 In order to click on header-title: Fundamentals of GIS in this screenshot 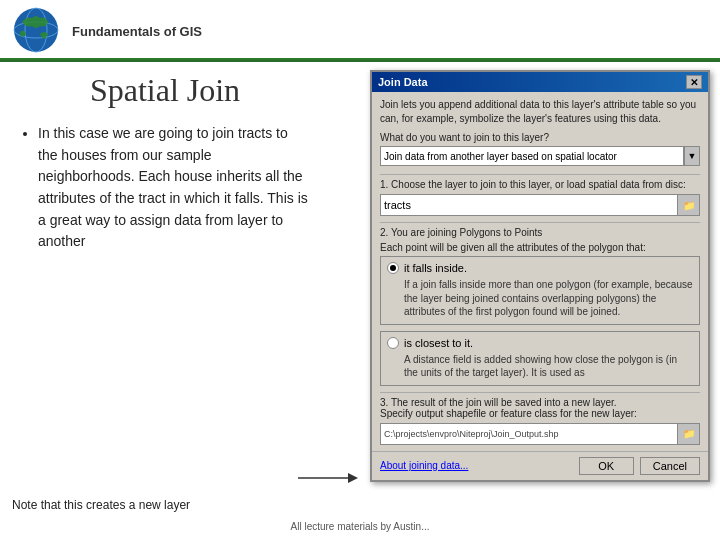, I will do `click(137, 30)`.